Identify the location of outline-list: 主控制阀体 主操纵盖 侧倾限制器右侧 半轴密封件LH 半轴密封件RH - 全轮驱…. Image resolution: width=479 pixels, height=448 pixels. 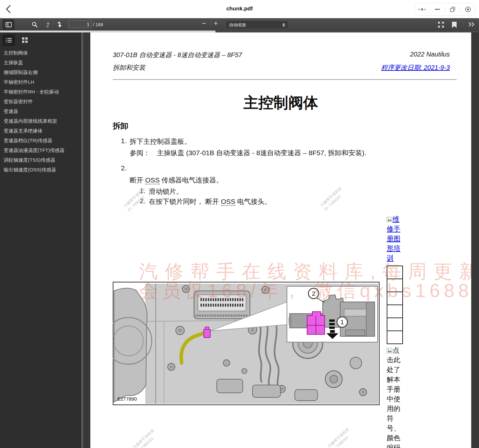
(41, 111).